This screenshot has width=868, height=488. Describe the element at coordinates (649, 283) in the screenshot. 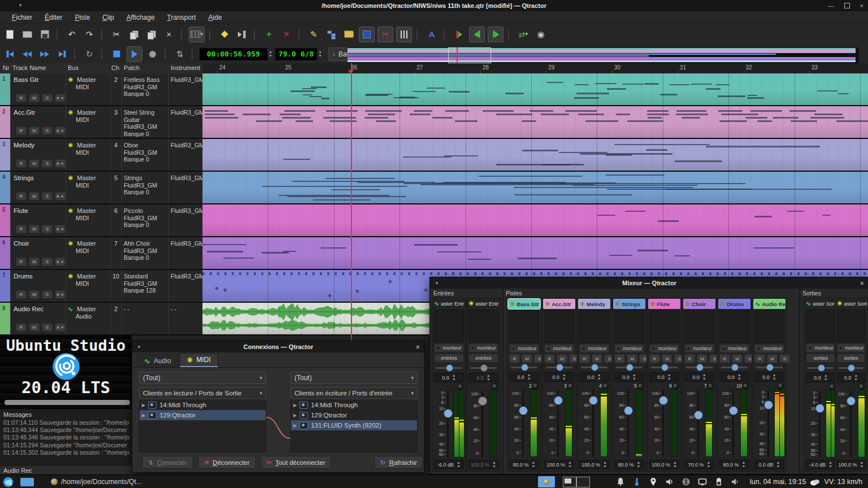

I see `mixer-titlebar: Mixeur — Qtractor ×` at that location.